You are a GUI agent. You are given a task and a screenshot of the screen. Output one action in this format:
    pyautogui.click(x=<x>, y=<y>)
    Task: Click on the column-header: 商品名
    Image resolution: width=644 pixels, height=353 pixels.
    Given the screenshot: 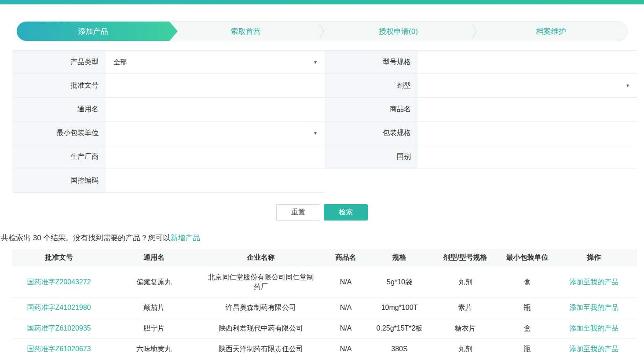 What is the action you would take?
    pyautogui.click(x=346, y=258)
    